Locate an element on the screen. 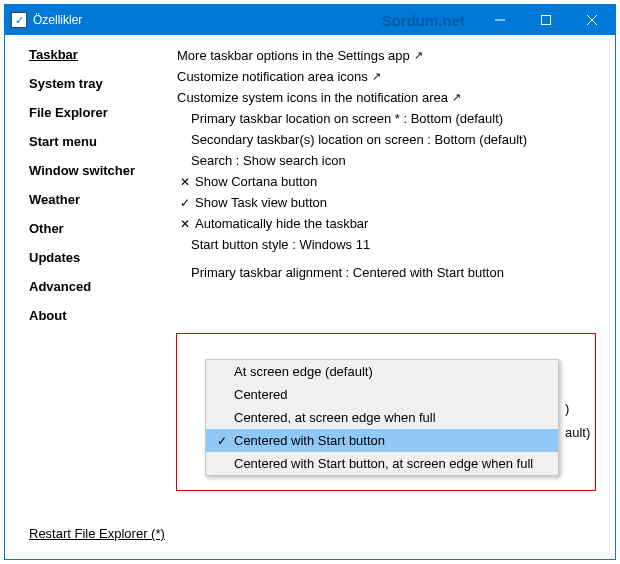  row-label: Secondary taskbar(s) location on screen … is located at coordinates (359, 140).